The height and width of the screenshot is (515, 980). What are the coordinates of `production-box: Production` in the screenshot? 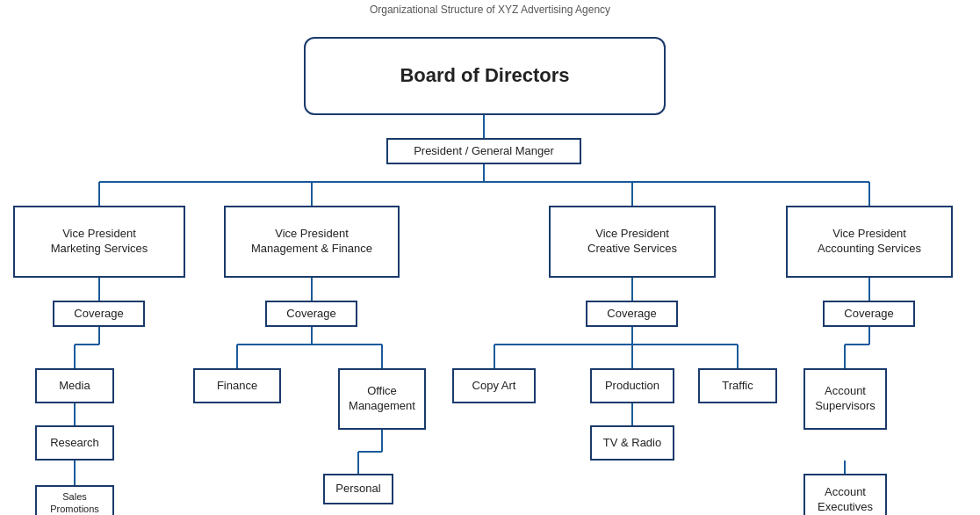 It's located at (632, 386).